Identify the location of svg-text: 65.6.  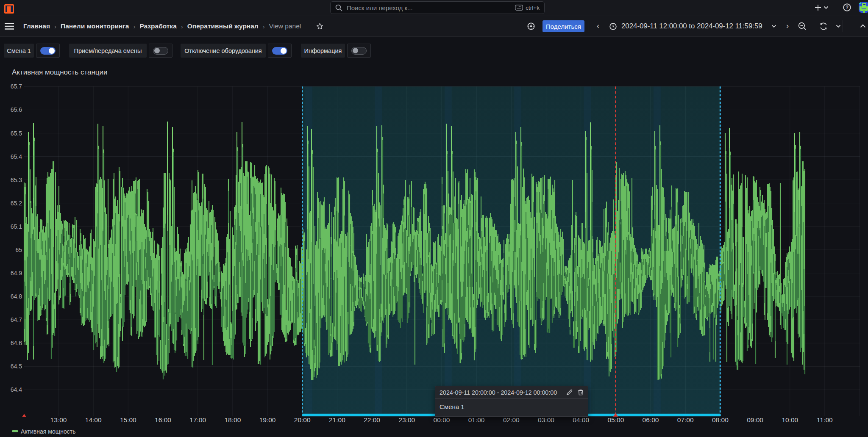
(16, 110).